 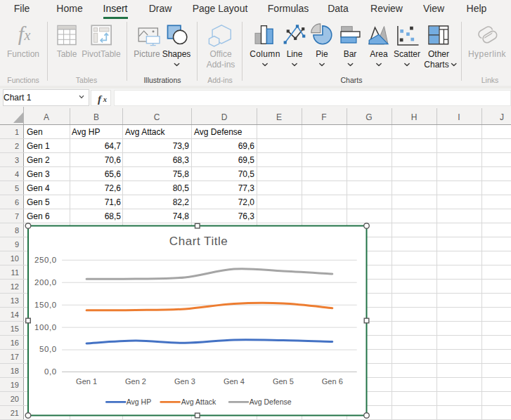 What do you see at coordinates (283, 381) in the screenshot?
I see `svg-text: Gen 5` at bounding box center [283, 381].